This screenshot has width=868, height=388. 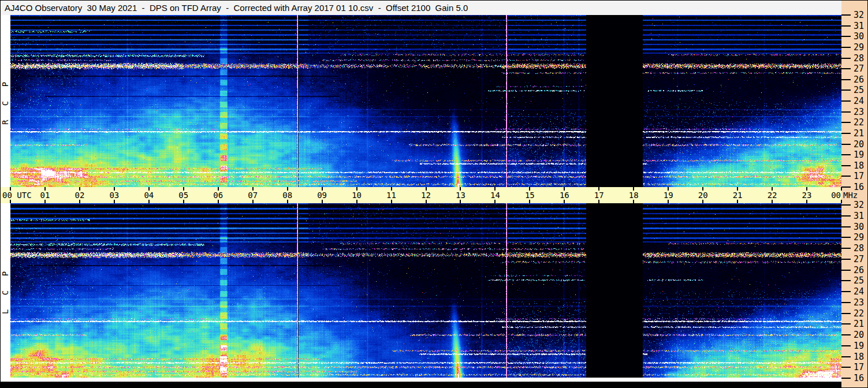 What do you see at coordinates (859, 378) in the screenshot?
I see `freq-tick-label-lcp: 16` at bounding box center [859, 378].